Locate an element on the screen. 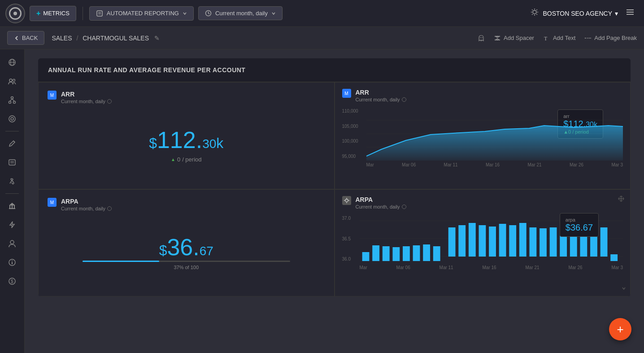 The height and width of the screenshot is (353, 644). arpa-chart-logo is located at coordinates (347, 200).